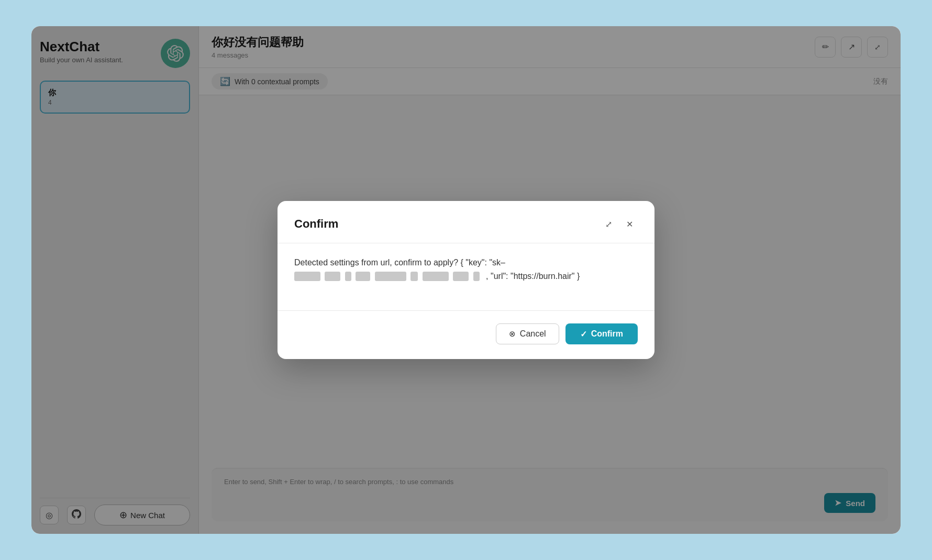  Describe the element at coordinates (607, 334) in the screenshot. I see `confirm-label: Confirm` at that location.